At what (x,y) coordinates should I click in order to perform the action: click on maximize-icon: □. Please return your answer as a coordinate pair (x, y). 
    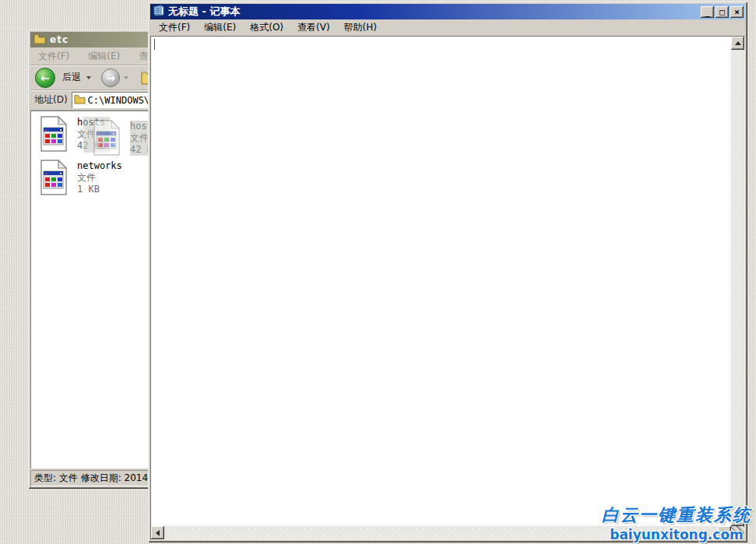
    Looking at the image, I should click on (723, 12).